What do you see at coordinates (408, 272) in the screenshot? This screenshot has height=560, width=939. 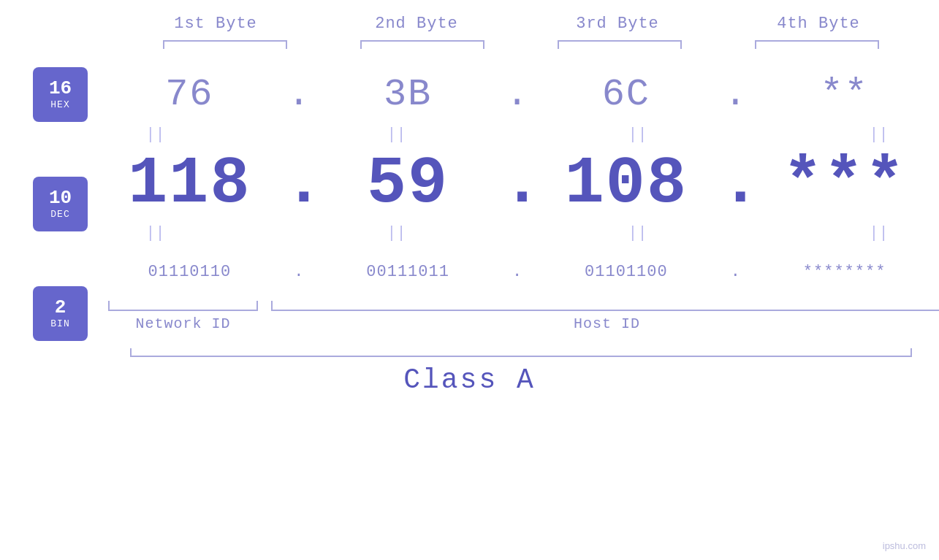 I see `bin-val-2: 00111011` at bounding box center [408, 272].